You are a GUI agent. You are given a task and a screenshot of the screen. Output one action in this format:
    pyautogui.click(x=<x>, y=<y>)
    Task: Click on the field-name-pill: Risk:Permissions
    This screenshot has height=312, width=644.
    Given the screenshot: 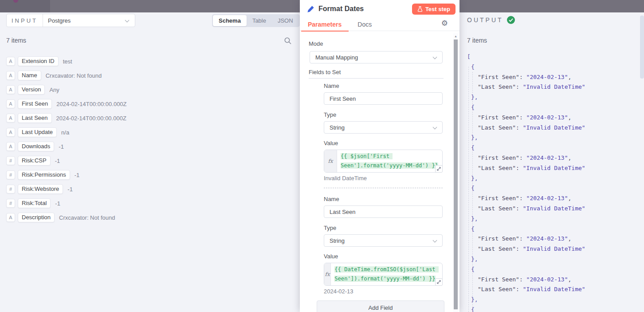 What is the action you would take?
    pyautogui.click(x=44, y=175)
    